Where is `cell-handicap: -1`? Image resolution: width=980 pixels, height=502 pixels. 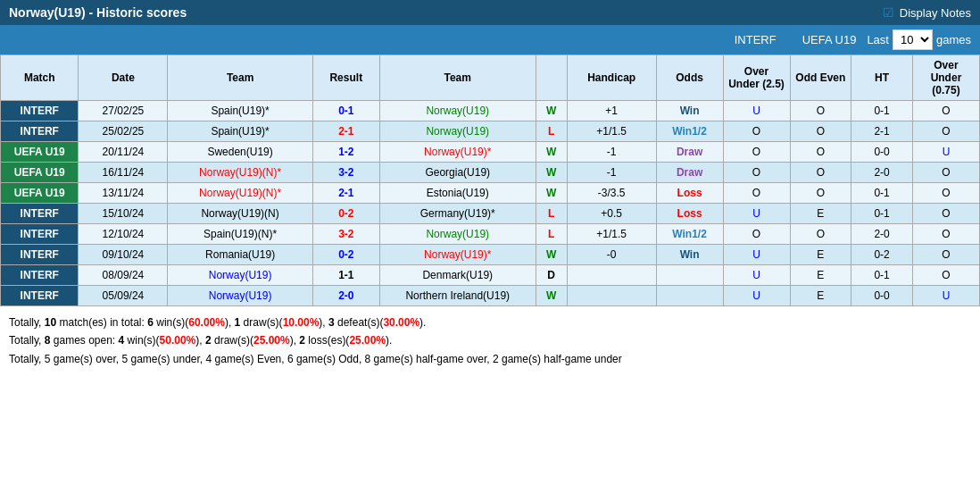
cell-handicap: -1 is located at coordinates (611, 173).